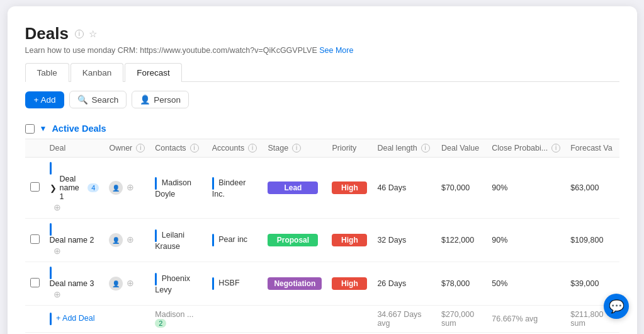 This screenshot has width=644, height=334. What do you see at coordinates (293, 188) in the screenshot?
I see `stage-badge: Lead` at bounding box center [293, 188].